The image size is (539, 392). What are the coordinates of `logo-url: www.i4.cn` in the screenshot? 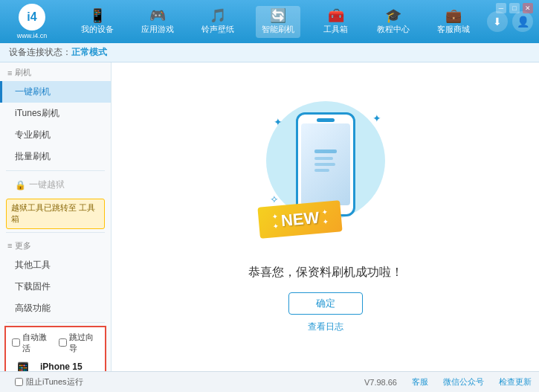 It's located at (33, 36).